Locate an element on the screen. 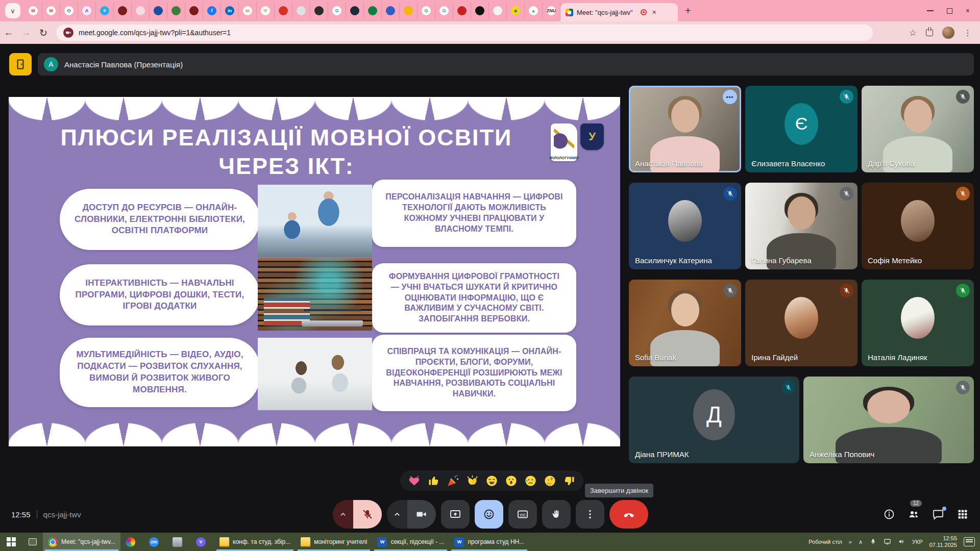 The image size is (980, 551). taskbar-app: zm is located at coordinates (156, 542).